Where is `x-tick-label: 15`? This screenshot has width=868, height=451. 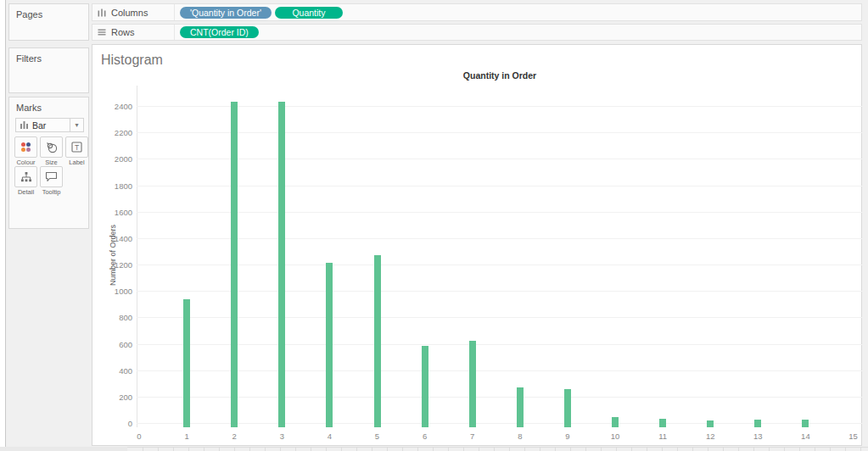 x-tick-label: 15 is located at coordinates (854, 436).